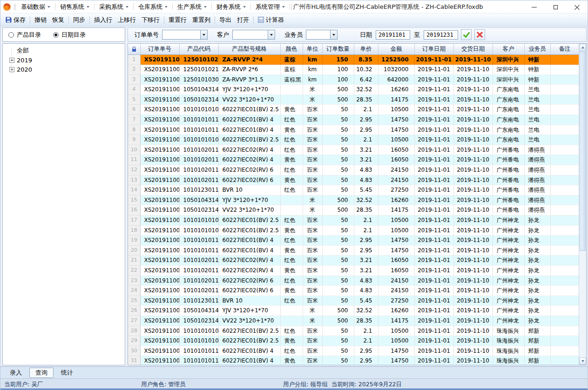 The width and height of the screenshot is (588, 390). What do you see at coordinates (354, 250) in the screenshot?
I see `table-row: 20XS2019110041010101011160227IEC01(BV) 4…` at bounding box center [354, 250].